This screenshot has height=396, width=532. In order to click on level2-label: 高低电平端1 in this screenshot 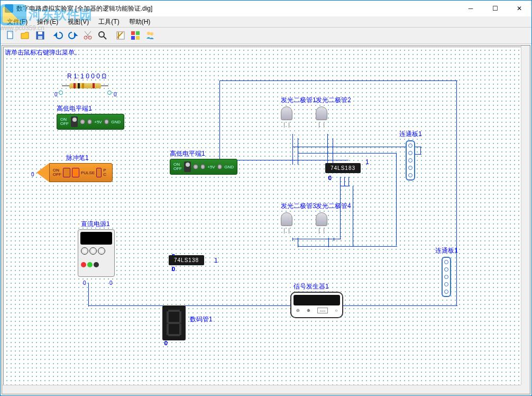, I will do `click(187, 154)`.